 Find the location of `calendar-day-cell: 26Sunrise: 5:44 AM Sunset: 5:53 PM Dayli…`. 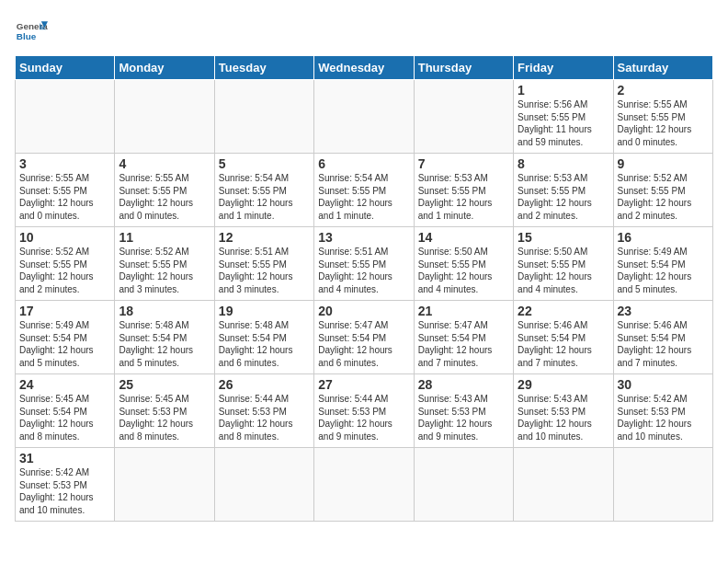

calendar-day-cell: 26Sunrise: 5:44 AM Sunset: 5:53 PM Dayli… is located at coordinates (264, 411).